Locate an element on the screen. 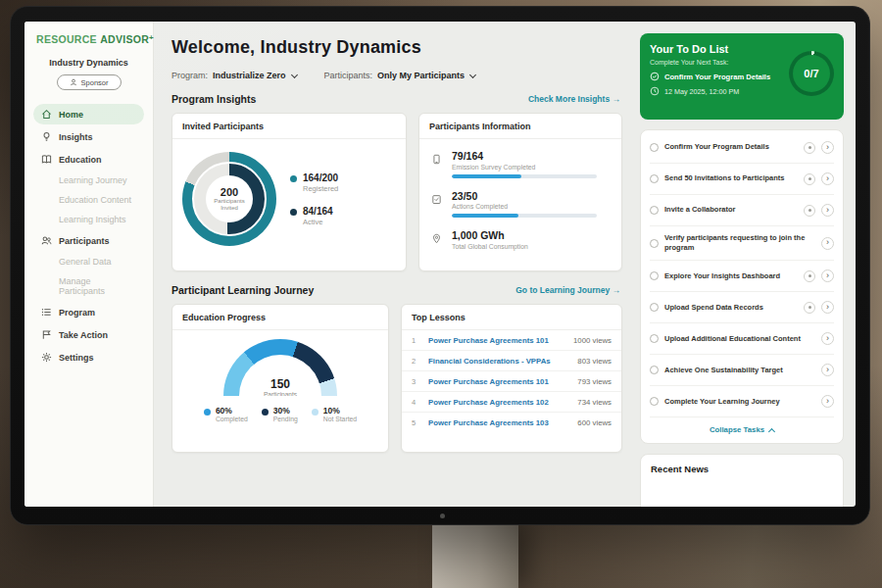 The image size is (882, 588). todo-due-label: 12 May 2025, 12:00 PM is located at coordinates (702, 92).